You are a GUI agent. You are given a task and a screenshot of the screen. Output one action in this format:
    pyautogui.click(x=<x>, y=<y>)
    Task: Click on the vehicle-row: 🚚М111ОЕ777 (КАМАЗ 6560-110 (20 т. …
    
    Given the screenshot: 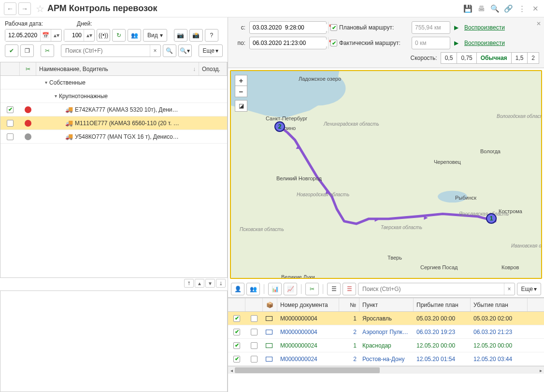 What is the action you would take?
    pyautogui.click(x=114, y=123)
    